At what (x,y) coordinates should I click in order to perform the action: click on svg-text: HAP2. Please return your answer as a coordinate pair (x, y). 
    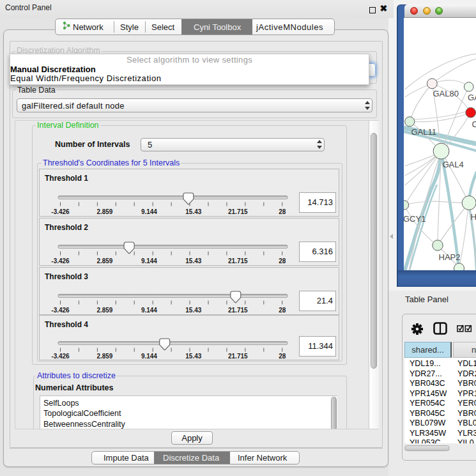
    Looking at the image, I should click on (449, 257).